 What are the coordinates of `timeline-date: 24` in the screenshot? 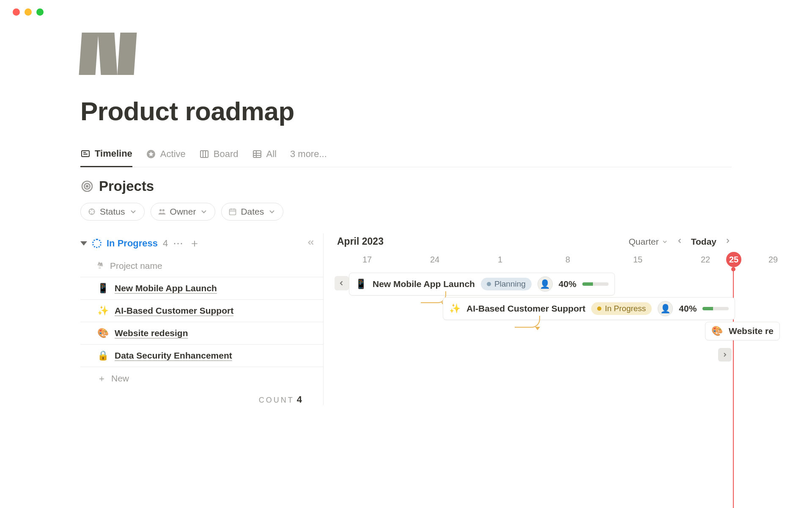 It's located at (435, 260).